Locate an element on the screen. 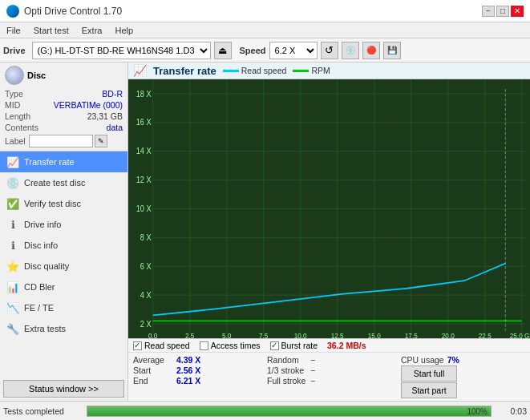  legend-read-speed: Read speed is located at coordinates (255, 71).